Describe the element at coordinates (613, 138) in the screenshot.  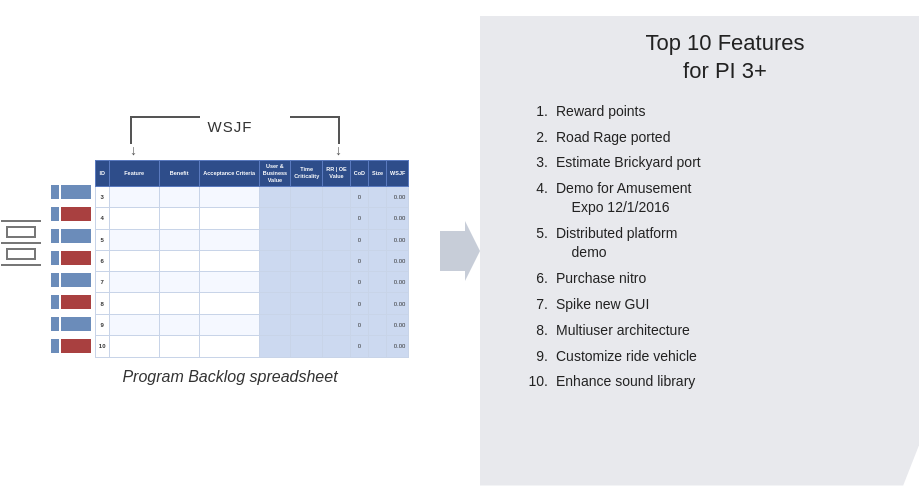
I see `item-text: Road Rage ported` at that location.